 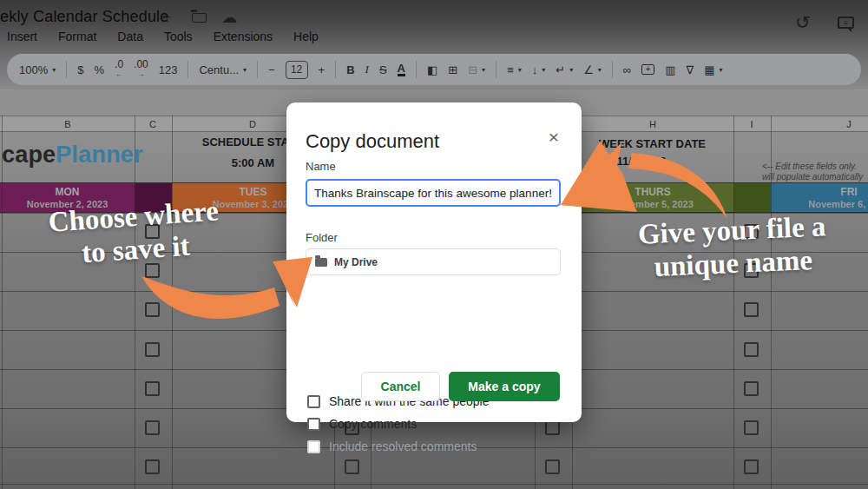 I want to click on fill-color-icon: ◧, so click(x=432, y=69).